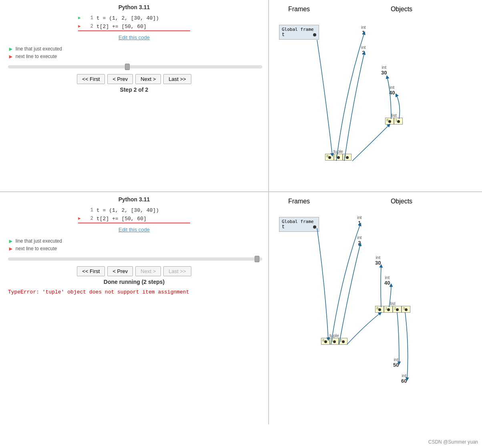 This screenshot has width=482, height=448. Describe the element at coordinates (392, 90) in the screenshot. I see `int40-obj-1: int 40` at that location.